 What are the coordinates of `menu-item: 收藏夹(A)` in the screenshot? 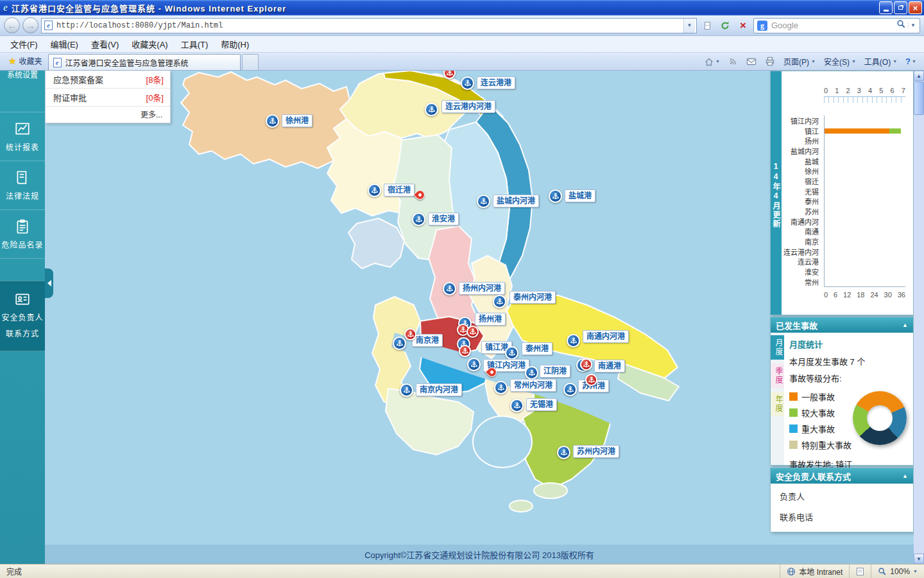 It's located at (150, 44).